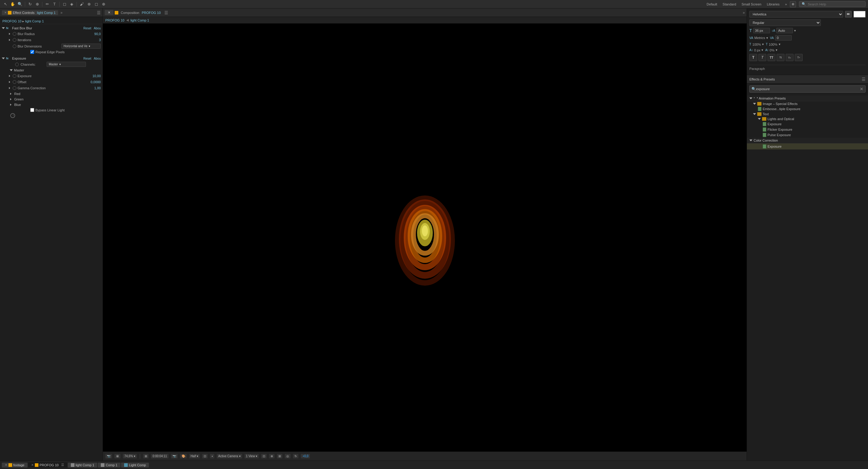 The image size is (868, 469). Describe the element at coordinates (81, 46) in the screenshot. I see `blur-dimensions-dropdown: Horizontal and Ve ▾` at that location.